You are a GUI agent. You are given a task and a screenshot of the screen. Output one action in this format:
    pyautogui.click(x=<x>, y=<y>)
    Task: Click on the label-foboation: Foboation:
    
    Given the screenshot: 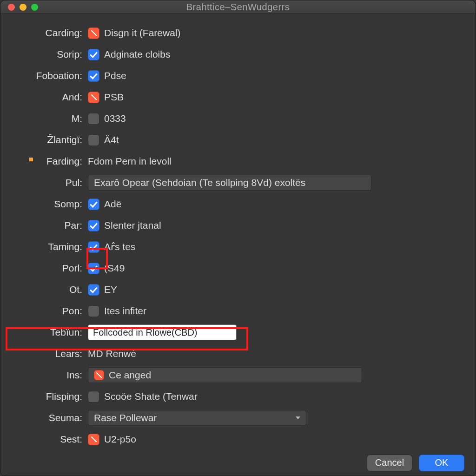 What is the action you would take?
    pyautogui.click(x=44, y=76)
    